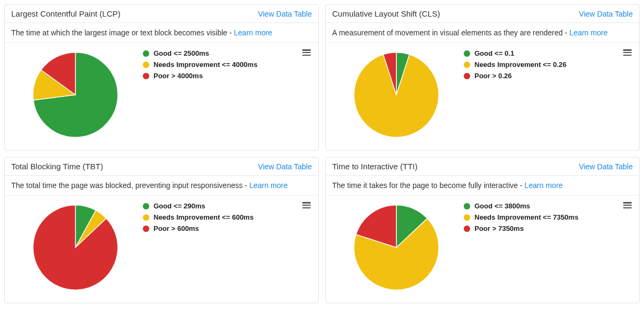 This screenshot has height=315, width=644. I want to click on card-header: Cumulative Layout Shift (CLS) View Data …, so click(482, 14).